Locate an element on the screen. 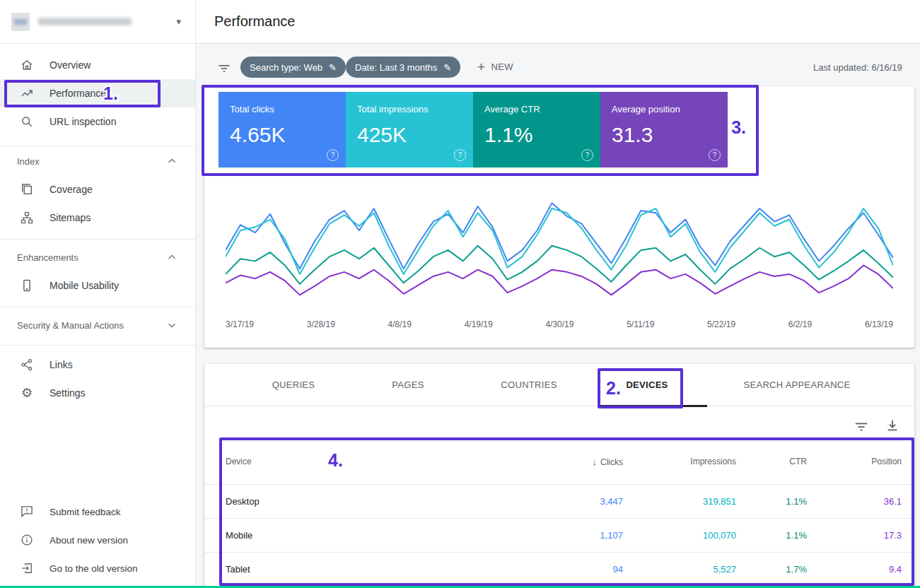 The height and width of the screenshot is (588, 920). metric-value: 1.1% is located at coordinates (537, 135).